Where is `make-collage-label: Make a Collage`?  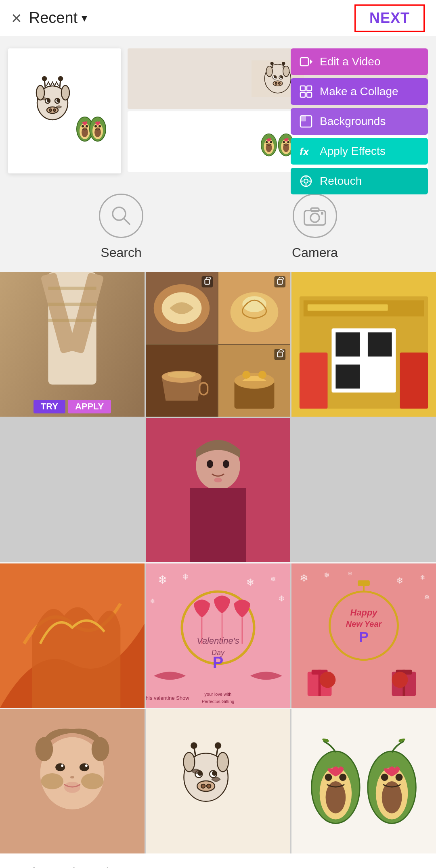 make-collage-label: Make a Collage is located at coordinates (359, 92).